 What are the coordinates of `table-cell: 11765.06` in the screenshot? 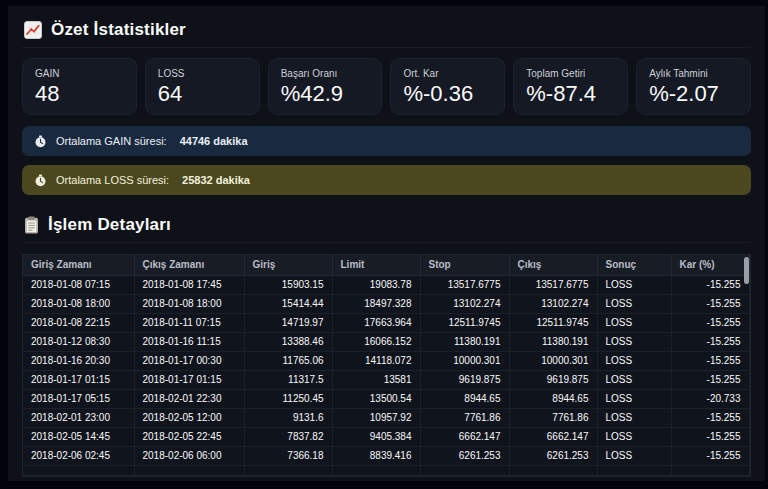 It's located at (288, 360).